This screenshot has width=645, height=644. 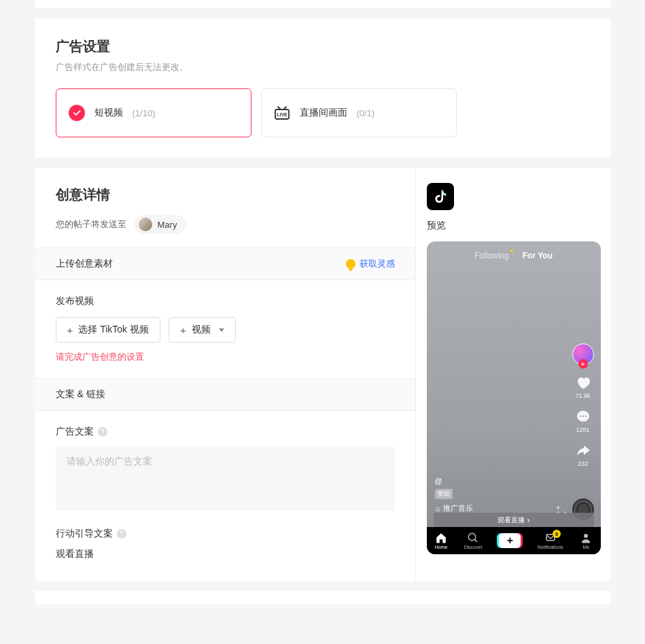 What do you see at coordinates (226, 301) in the screenshot?
I see `publish-video-label: 发布视频` at bounding box center [226, 301].